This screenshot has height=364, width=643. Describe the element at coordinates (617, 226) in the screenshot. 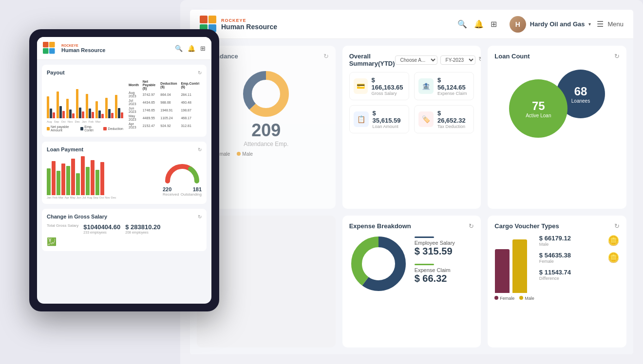

I see `cargo-voucher-refresh: ↻` at that location.